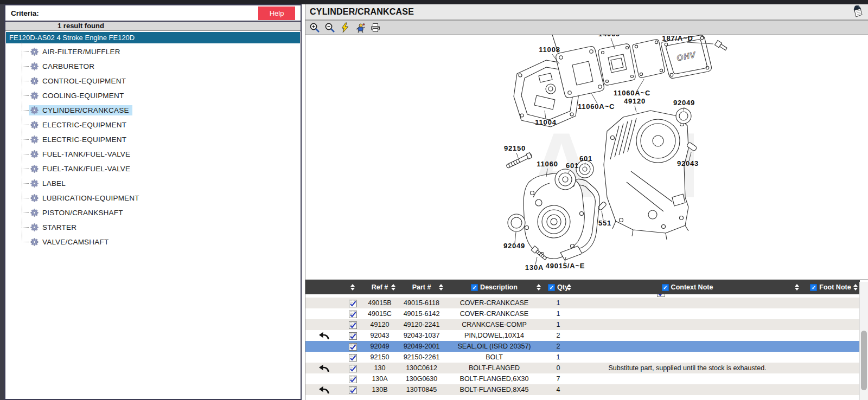 This screenshot has width=868, height=400. Describe the element at coordinates (558, 287) in the screenshot. I see `column-header-qty: ✓Qty` at that location.